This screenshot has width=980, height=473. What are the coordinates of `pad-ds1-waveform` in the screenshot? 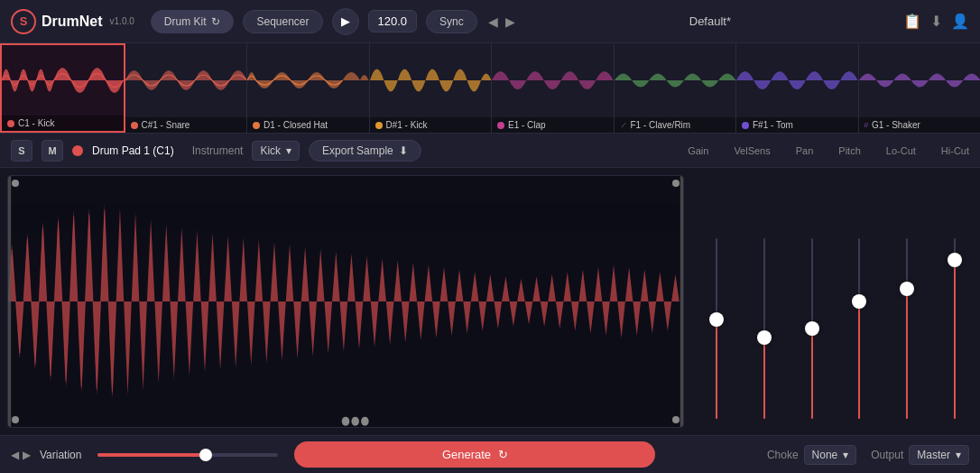 It's located at (431, 80).